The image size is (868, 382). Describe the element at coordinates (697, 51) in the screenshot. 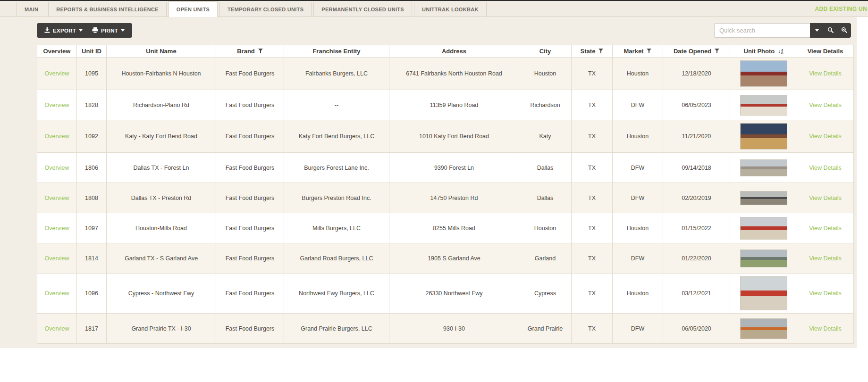

I see `column-header-date-opened: Date Opened` at that location.